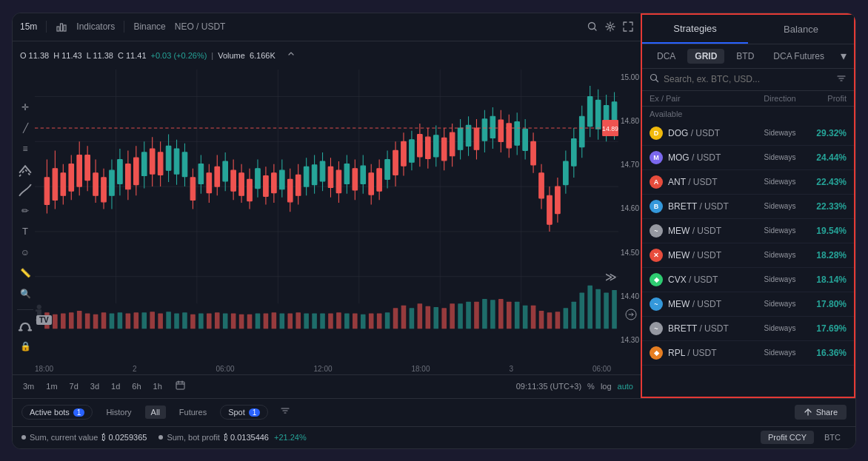 Image resolution: width=868 pixels, height=461 pixels. I want to click on text-tool: T, so click(25, 232).